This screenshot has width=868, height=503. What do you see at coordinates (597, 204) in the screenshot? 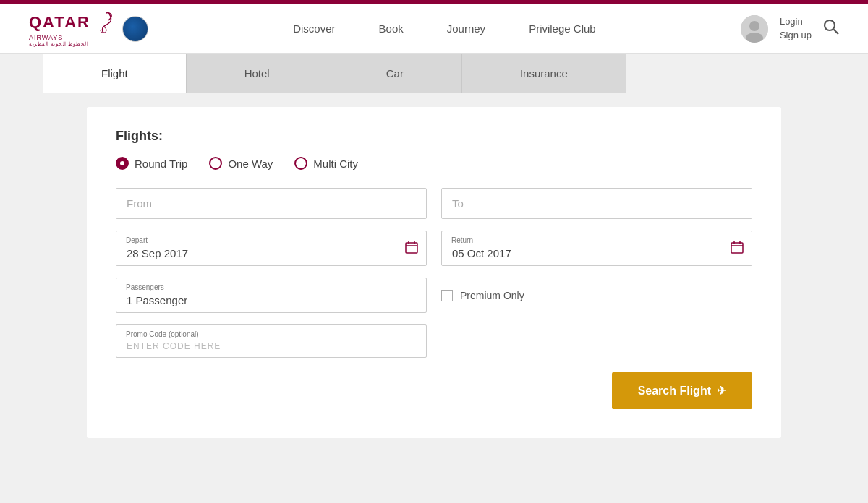
I see `to-group` at bounding box center [597, 204].